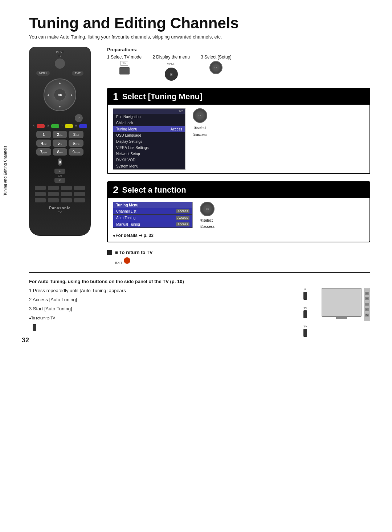 This screenshot has width=392, height=532. Describe the element at coordinates (239, 212) in the screenshot. I see `step2-section: 2 Select a function Tuning Menu Channel …` at that location.